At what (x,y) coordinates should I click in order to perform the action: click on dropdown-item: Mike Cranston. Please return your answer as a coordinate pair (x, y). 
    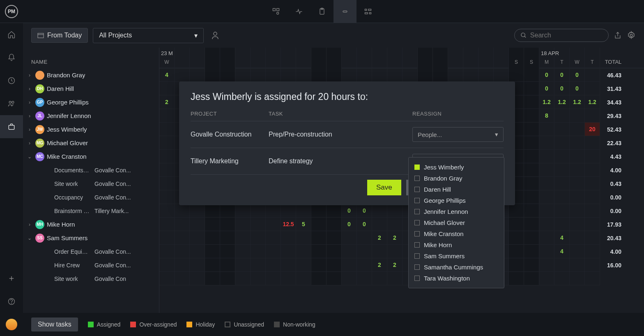
    Looking at the image, I should click on (456, 234).